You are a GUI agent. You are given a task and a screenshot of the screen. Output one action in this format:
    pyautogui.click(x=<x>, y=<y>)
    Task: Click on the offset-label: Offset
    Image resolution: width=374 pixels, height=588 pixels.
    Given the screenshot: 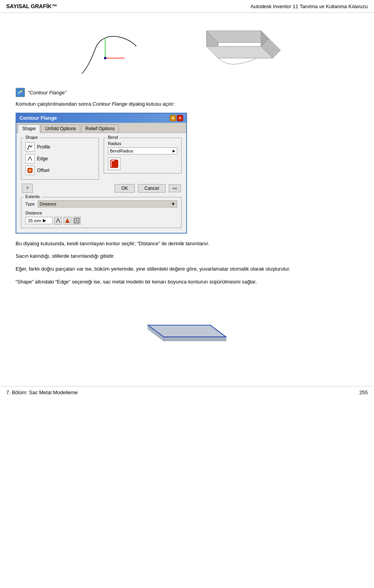 What is the action you would take?
    pyautogui.click(x=43, y=170)
    